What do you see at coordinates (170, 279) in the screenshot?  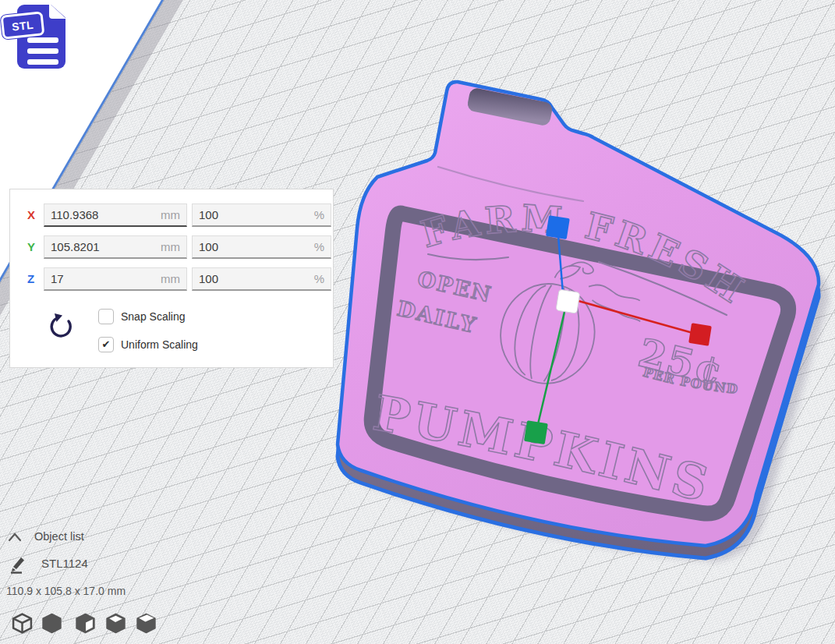 I see `z-size-unit: mm` at bounding box center [170, 279].